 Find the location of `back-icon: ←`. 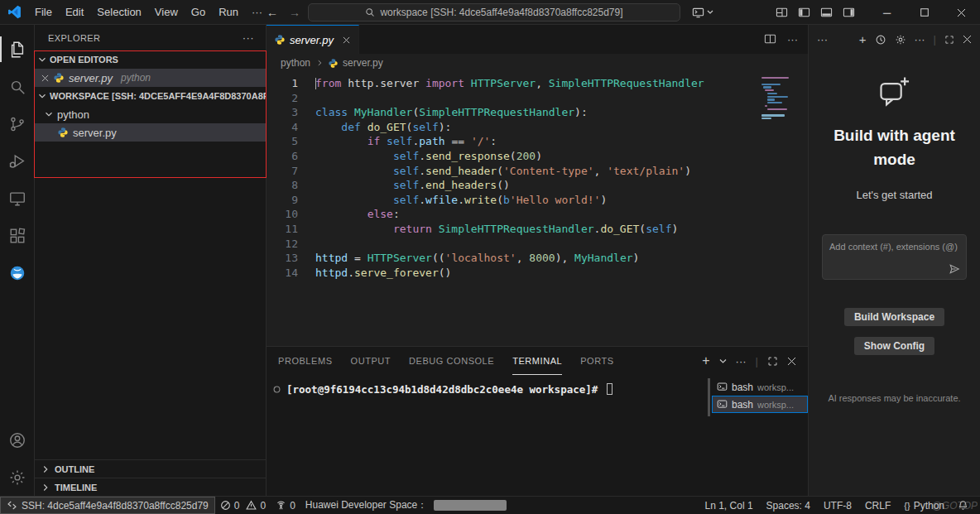

back-icon: ← is located at coordinates (272, 12).